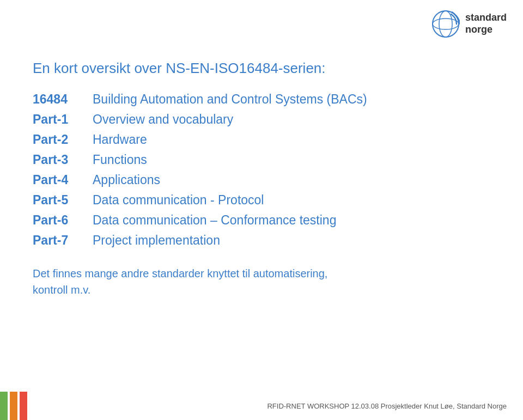  I want to click on footnote: Det finnes mange andre standarder knytte…, so click(262, 282).